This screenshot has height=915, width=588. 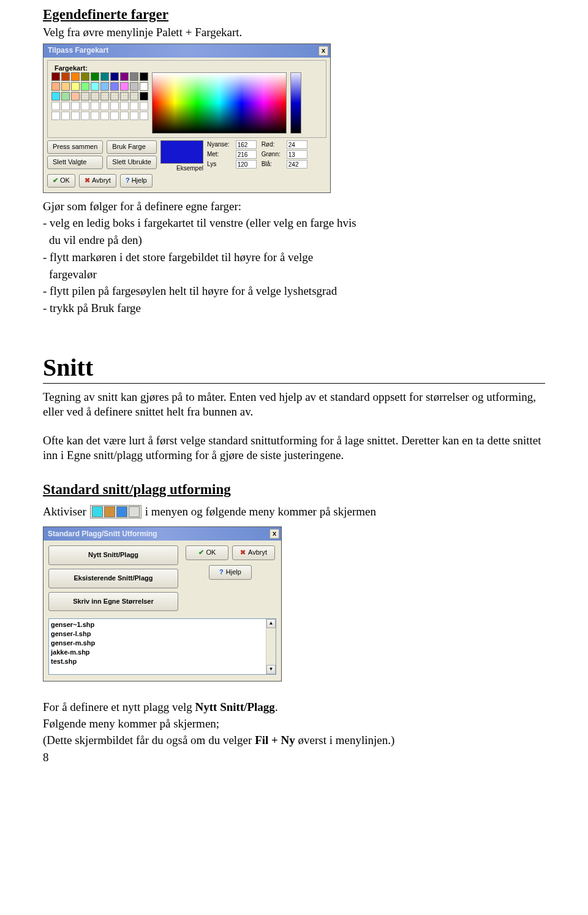 What do you see at coordinates (294, 707) in the screenshot?
I see `trailing-line-1: For å definere et nytt plagg velg Nytt S…` at bounding box center [294, 707].